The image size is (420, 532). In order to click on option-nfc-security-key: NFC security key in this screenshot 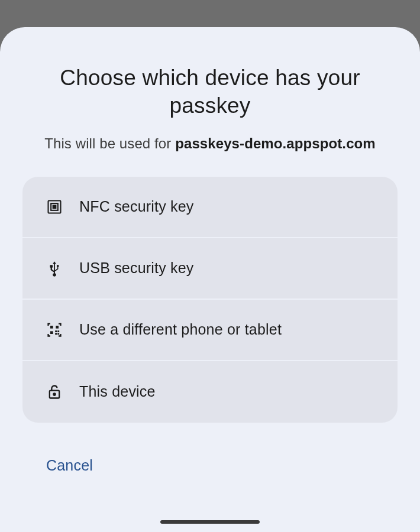, I will do `click(210, 207)`.